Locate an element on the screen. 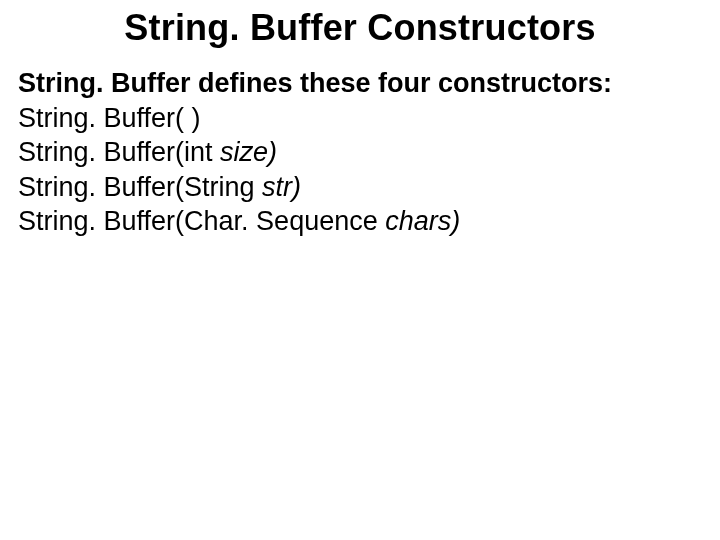  ctor-ital: chars) is located at coordinates (422, 221).